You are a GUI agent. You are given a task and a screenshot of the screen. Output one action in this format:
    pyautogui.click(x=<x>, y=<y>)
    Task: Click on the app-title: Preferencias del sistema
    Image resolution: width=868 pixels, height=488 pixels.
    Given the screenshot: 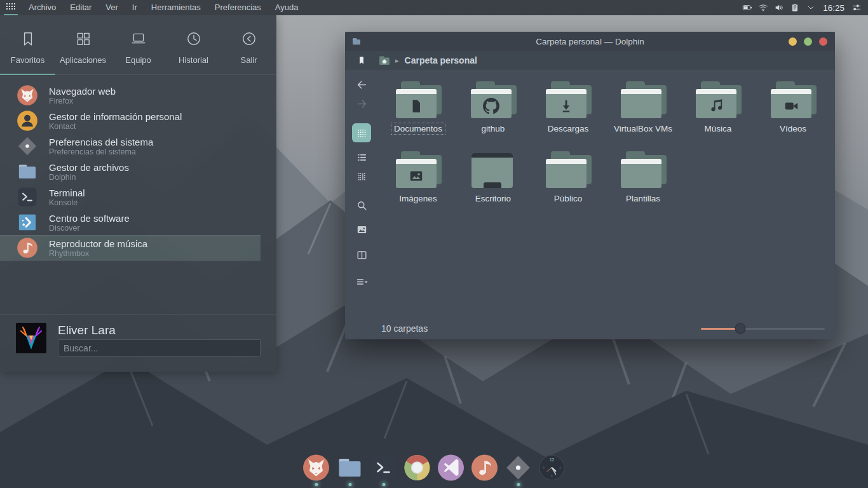 What is the action you would take?
    pyautogui.click(x=101, y=142)
    